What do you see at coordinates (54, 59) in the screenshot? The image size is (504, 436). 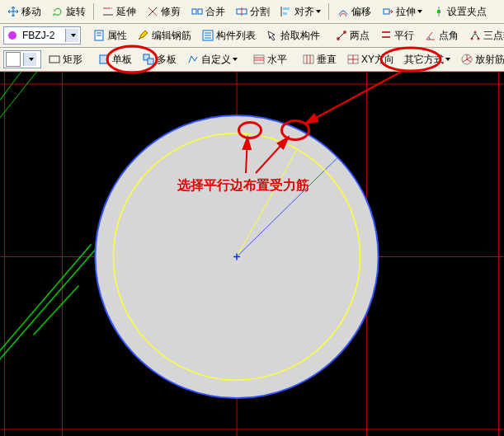 I see `rect-icon` at bounding box center [54, 59].